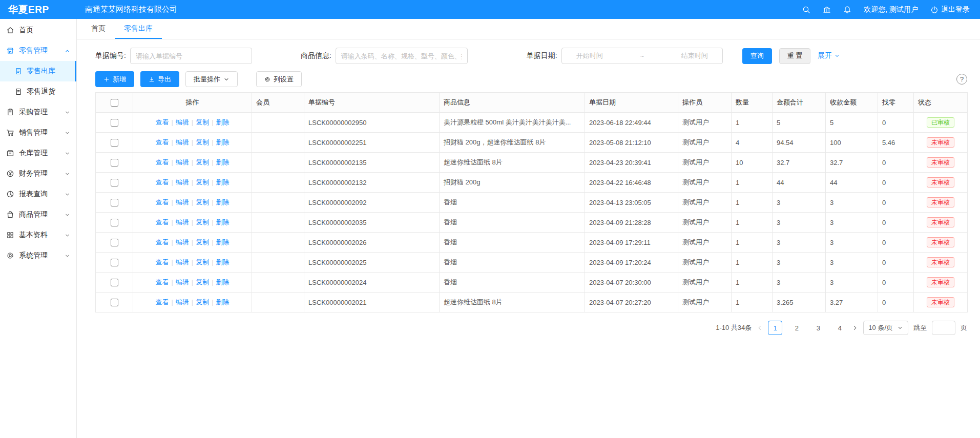  Describe the element at coordinates (38, 112) in the screenshot. I see `sidebar-item-purchase: 采购管理` at that location.